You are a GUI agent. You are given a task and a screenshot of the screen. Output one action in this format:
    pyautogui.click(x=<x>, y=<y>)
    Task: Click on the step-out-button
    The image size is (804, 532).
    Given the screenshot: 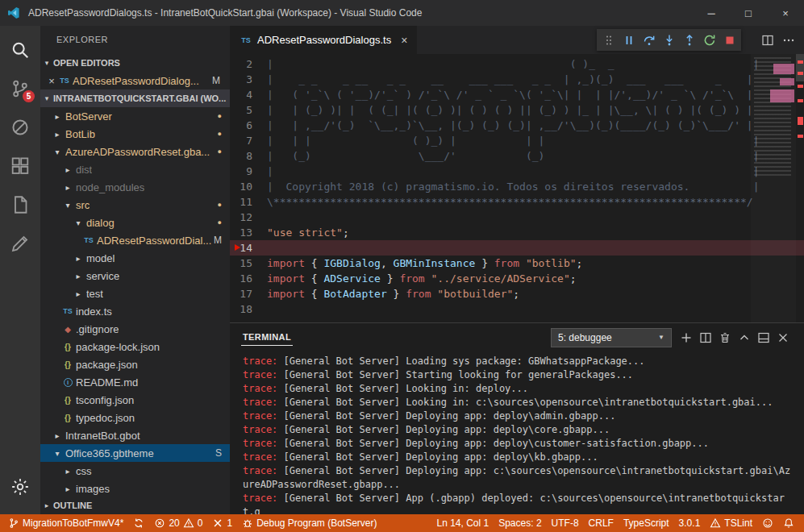 What is the action you would take?
    pyautogui.click(x=689, y=40)
    